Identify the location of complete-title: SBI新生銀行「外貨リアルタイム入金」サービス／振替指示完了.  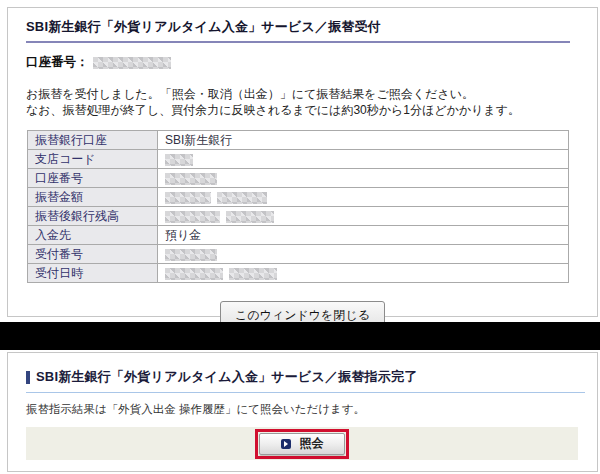
(226, 377).